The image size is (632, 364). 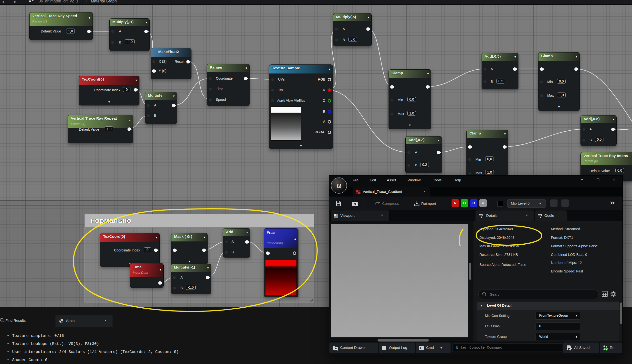 What do you see at coordinates (403, 340) in the screenshot?
I see `viewport-horizontal-scrollbar` at bounding box center [403, 340].